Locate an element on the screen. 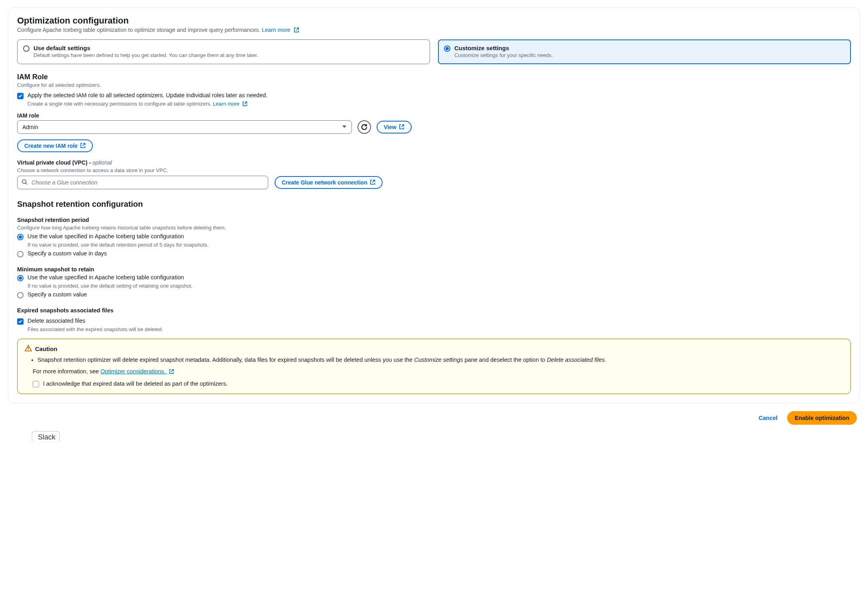  enable-optimization-button: Enable optimization is located at coordinates (822, 418).